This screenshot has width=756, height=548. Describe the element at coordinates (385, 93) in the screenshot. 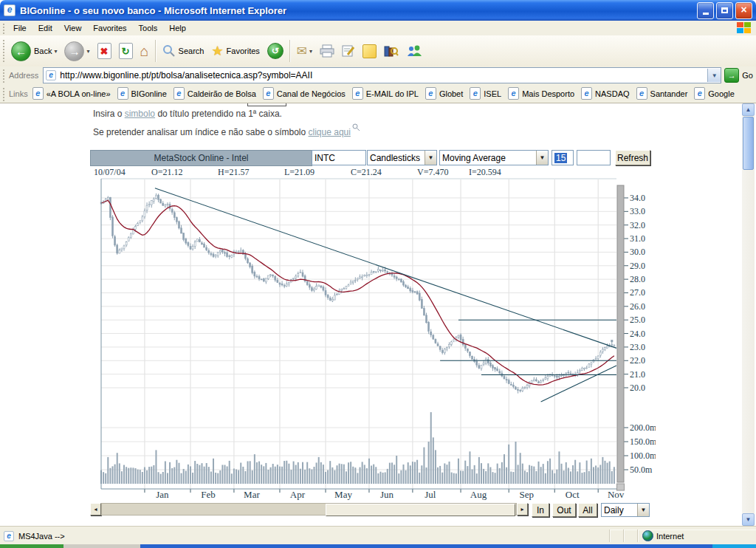

I see `links-bar-item: eE-MAIL do IPL` at that location.